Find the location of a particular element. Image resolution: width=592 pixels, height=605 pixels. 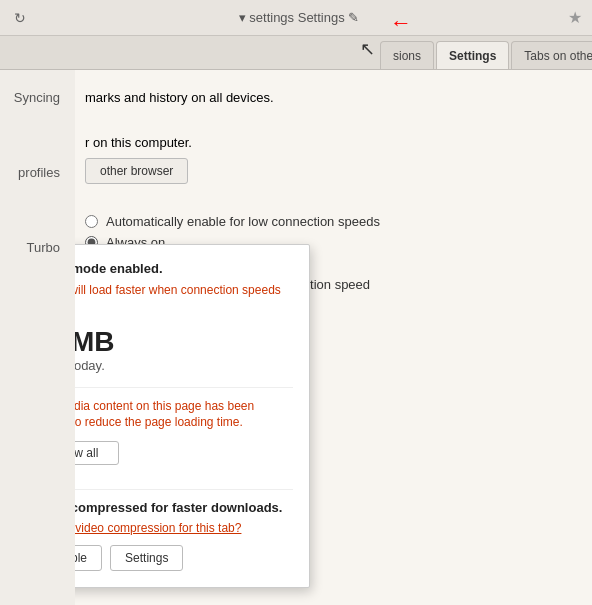

popup-title: Turbo mode enabled. is located at coordinates (184, 268).